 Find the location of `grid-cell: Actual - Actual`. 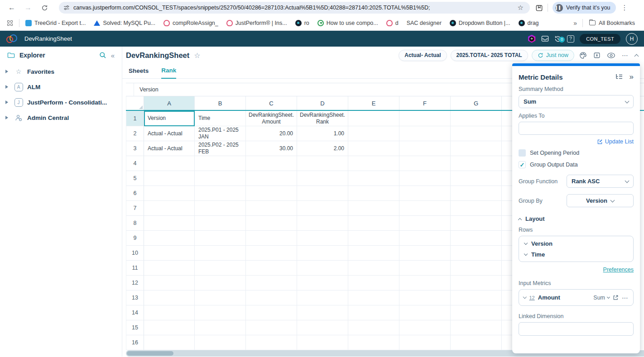

grid-cell: Actual - Actual is located at coordinates (169, 134).